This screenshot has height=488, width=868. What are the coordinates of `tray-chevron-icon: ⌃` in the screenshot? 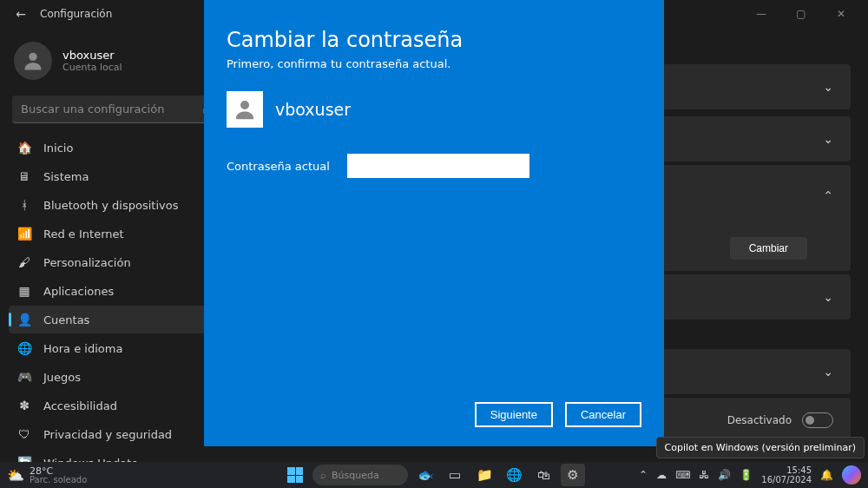 It's located at (643, 475).